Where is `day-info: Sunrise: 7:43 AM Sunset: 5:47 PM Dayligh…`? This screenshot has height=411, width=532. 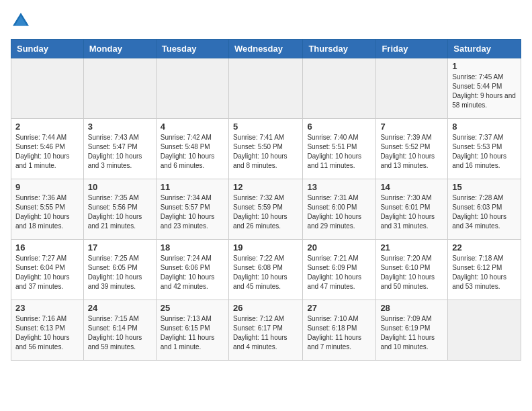
day-info: Sunrise: 7:43 AM Sunset: 5:47 PM Dayligh… is located at coordinates (120, 152).